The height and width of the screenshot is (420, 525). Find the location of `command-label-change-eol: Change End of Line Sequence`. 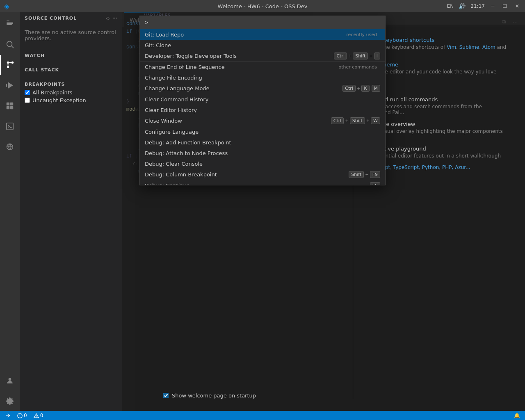

command-label-change-eol: Change End of Line Sequence is located at coordinates (242, 67).